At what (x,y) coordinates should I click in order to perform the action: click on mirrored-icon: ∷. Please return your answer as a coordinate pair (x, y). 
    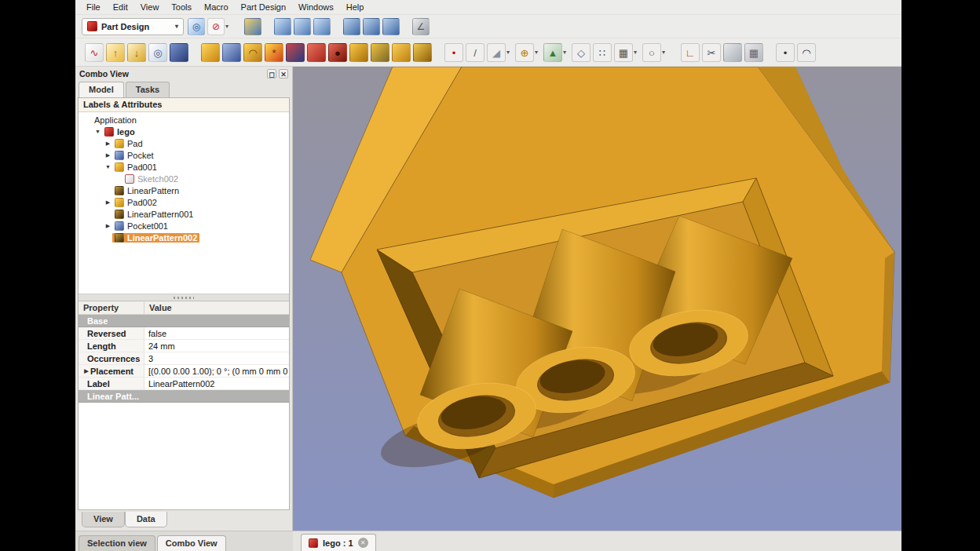
    Looking at the image, I should click on (602, 53).